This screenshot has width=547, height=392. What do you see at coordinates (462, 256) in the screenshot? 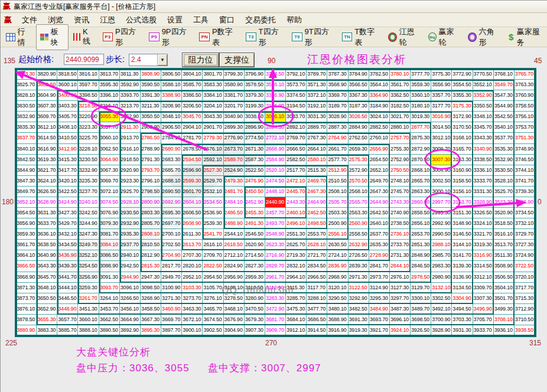
I see `grid-cell: 3141.70` at bounding box center [462, 256].